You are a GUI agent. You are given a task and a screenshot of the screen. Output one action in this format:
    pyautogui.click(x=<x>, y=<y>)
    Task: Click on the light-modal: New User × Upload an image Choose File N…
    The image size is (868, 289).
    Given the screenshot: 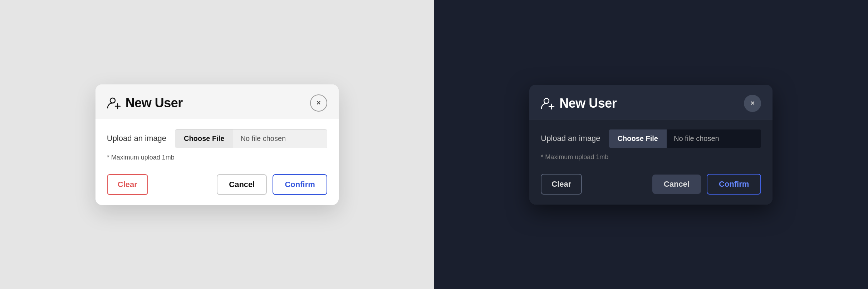 What is the action you would take?
    pyautogui.click(x=217, y=144)
    